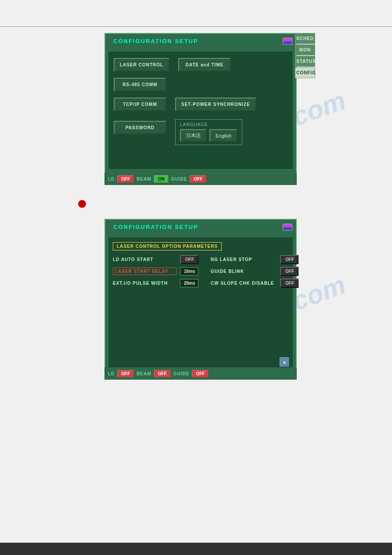 The image size is (392, 555). I want to click on beam-label2: BEAM, so click(144, 374).